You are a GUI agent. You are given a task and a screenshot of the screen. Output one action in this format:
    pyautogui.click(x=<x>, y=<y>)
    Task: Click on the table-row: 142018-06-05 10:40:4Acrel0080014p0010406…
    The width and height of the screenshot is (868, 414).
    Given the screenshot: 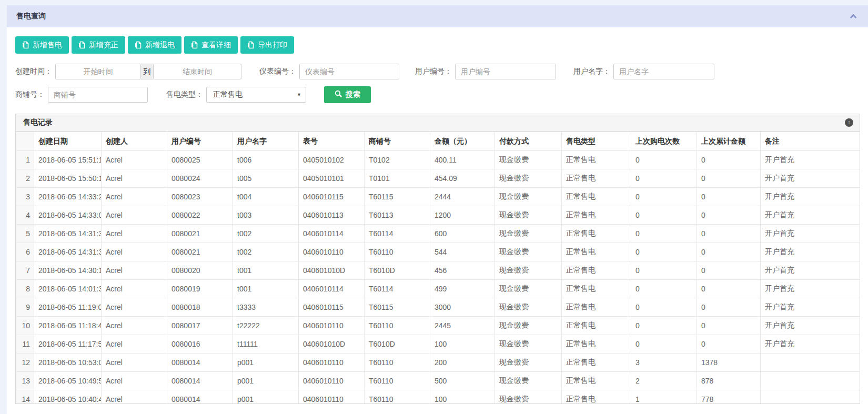 What is the action you would take?
    pyautogui.click(x=438, y=398)
    